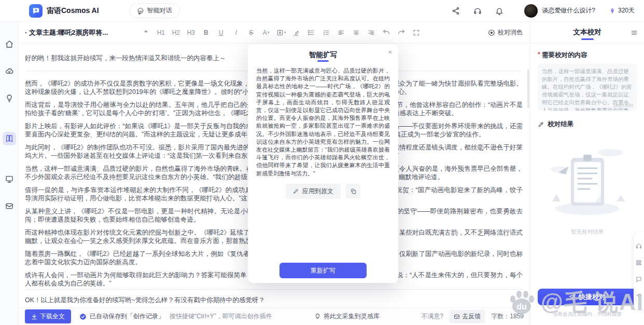 This screenshot has height=325, width=644. I want to click on home-icon, so click(9, 44).